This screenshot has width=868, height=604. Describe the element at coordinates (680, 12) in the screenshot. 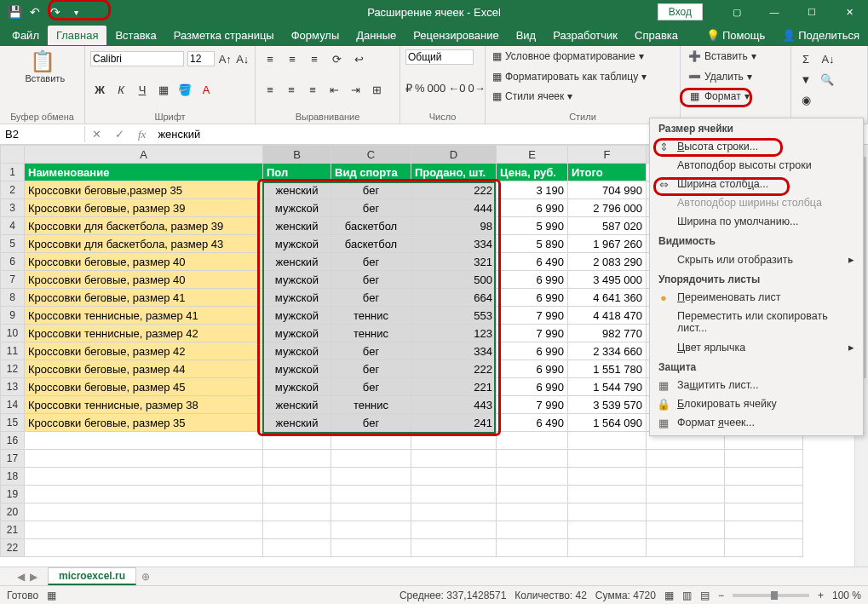

I see `login-button: Вход` at that location.